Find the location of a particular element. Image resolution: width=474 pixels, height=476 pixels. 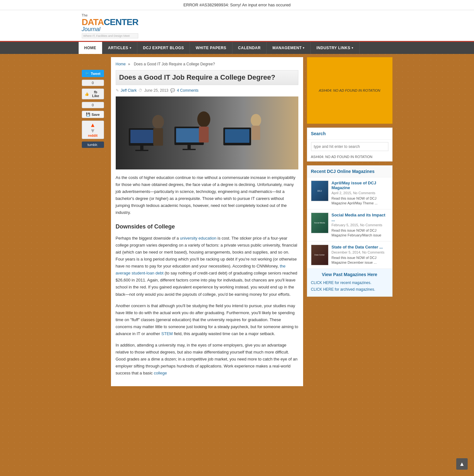

nav-blogs: DCJ EXPERT BLOGS is located at coordinates (164, 48).